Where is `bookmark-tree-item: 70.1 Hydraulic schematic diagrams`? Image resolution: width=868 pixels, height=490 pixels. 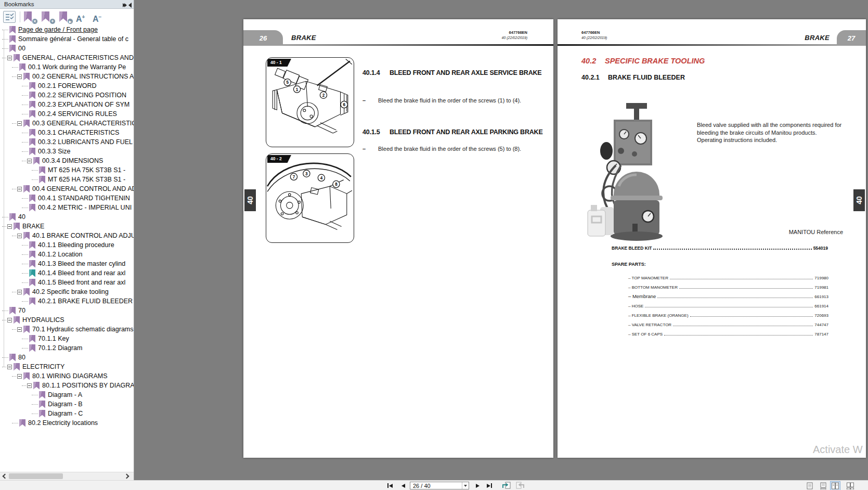
bookmark-tree-item: 70.1 Hydraulic schematic diagrams is located at coordinates (67, 329).